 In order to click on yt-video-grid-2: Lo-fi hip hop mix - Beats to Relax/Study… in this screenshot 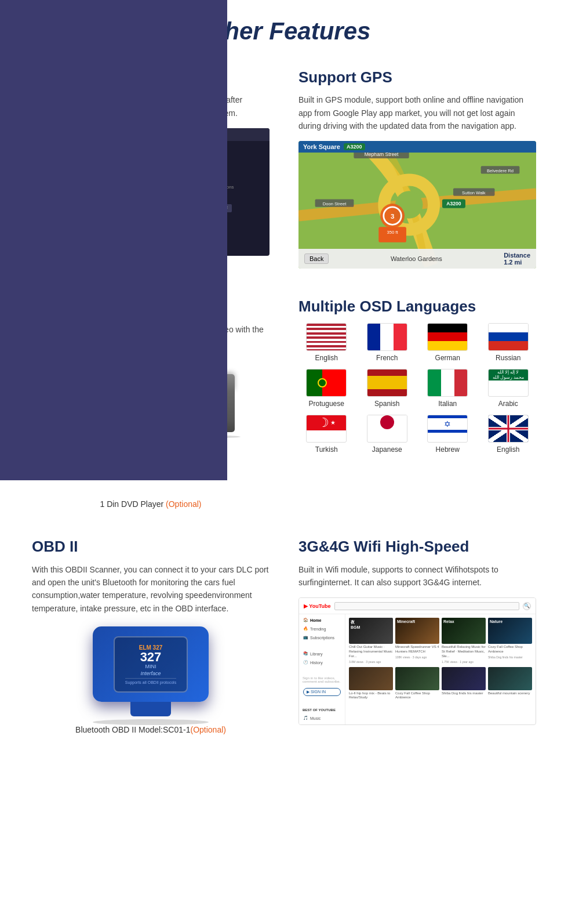, I will do `click(440, 684)`.